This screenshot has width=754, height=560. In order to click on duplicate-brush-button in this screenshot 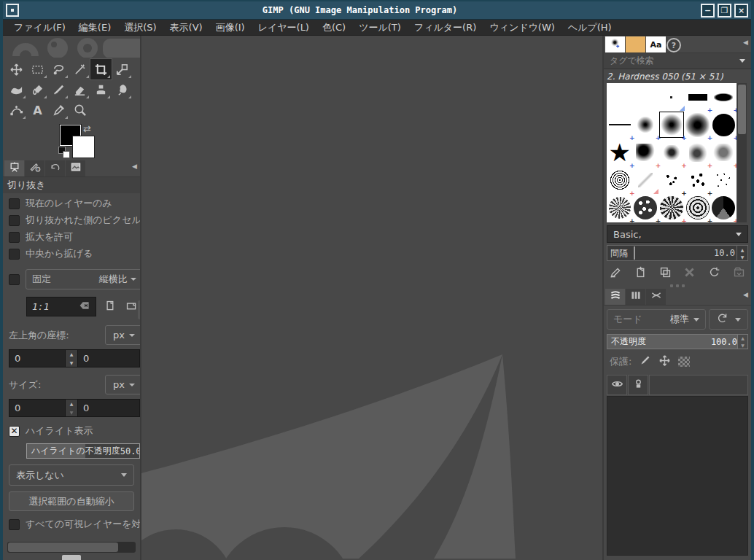, I will do `click(665, 274)`.